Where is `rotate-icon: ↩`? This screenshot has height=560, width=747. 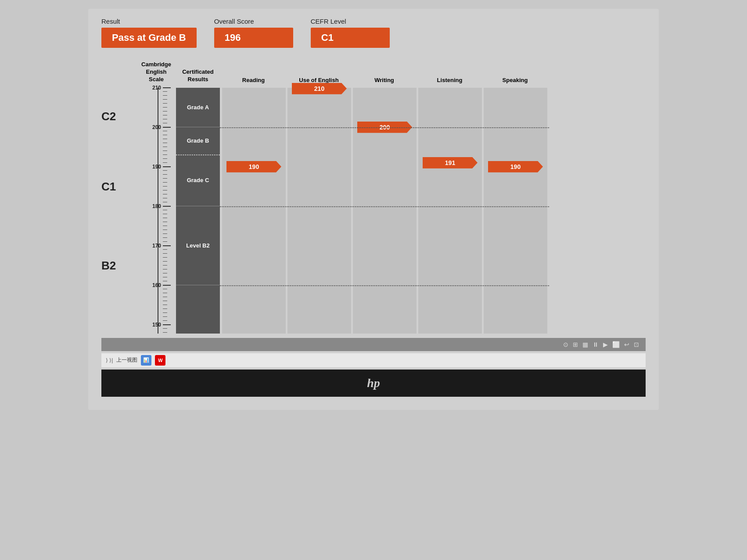 rotate-icon: ↩ is located at coordinates (627, 345).